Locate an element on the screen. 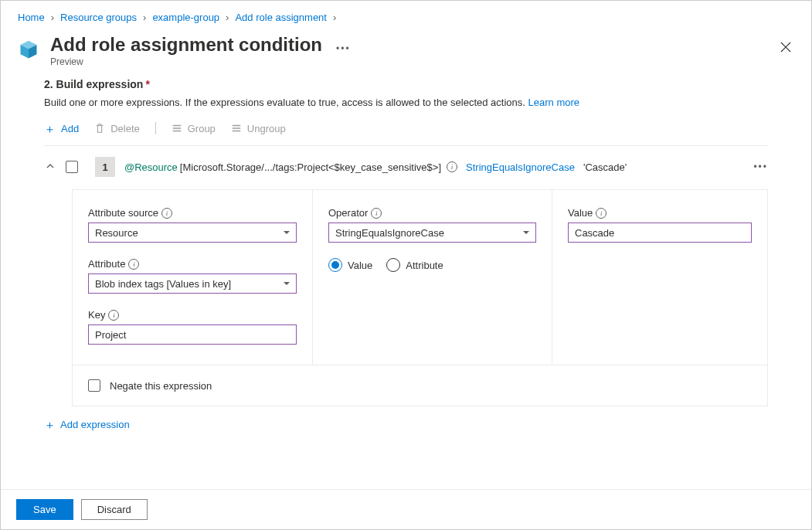  operand-value-radio: Value is located at coordinates (351, 265).